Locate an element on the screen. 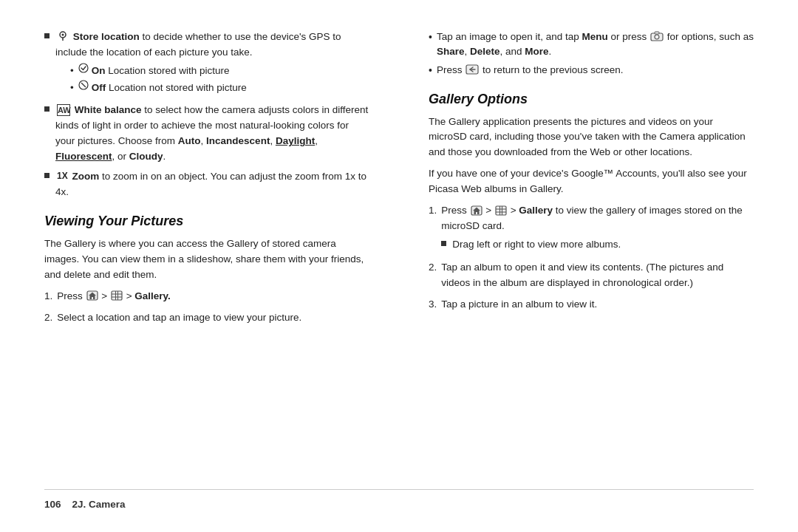 The height and width of the screenshot is (532, 798). on-icon is located at coordinates (83, 68).